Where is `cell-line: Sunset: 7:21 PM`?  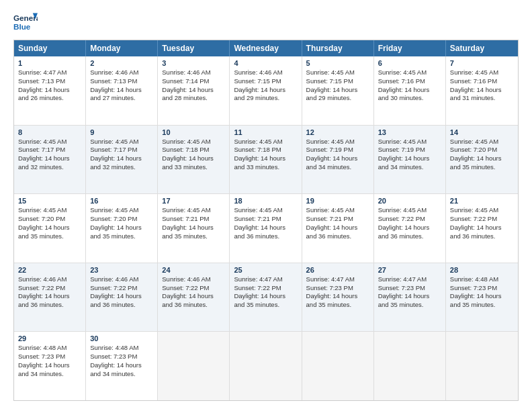
cell-line: Sunset: 7:21 PM is located at coordinates (338, 219).